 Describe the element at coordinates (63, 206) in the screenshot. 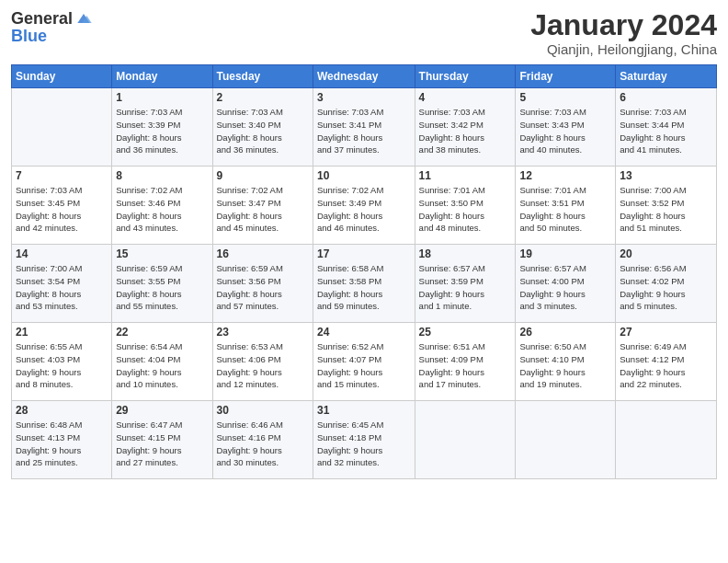

I see `day-cell: 7Sunrise: 7:03 AMSunset: 3:45 PMDaylight…` at that location.